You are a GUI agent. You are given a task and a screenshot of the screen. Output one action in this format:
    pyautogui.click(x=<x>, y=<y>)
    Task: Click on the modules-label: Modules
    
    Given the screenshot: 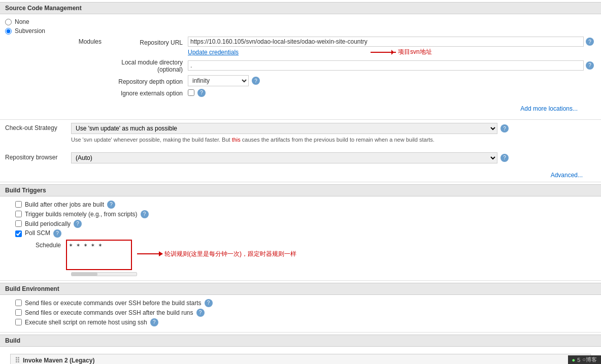 What is the action you would take?
    pyautogui.click(x=56, y=41)
    